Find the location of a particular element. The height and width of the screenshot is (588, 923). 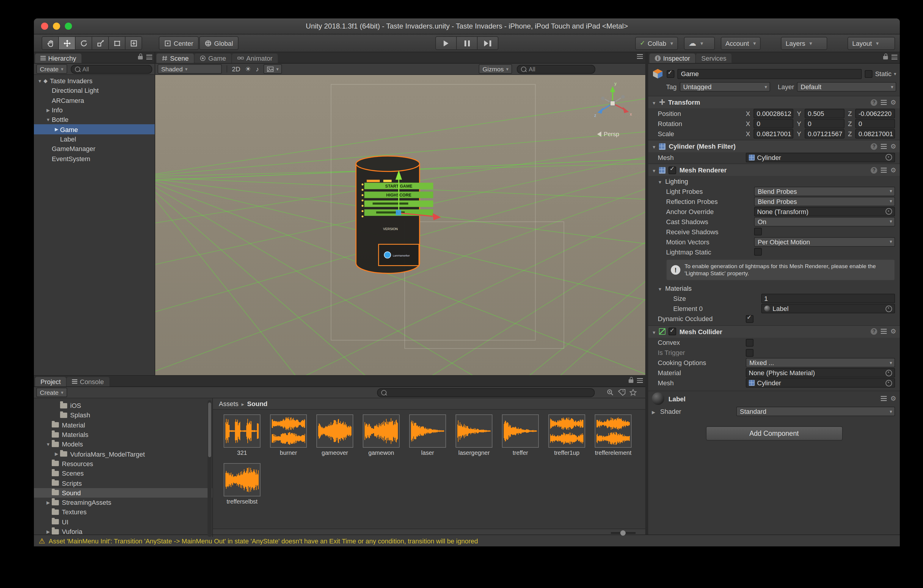

hierarchy-search-input: All is located at coordinates (111, 69).